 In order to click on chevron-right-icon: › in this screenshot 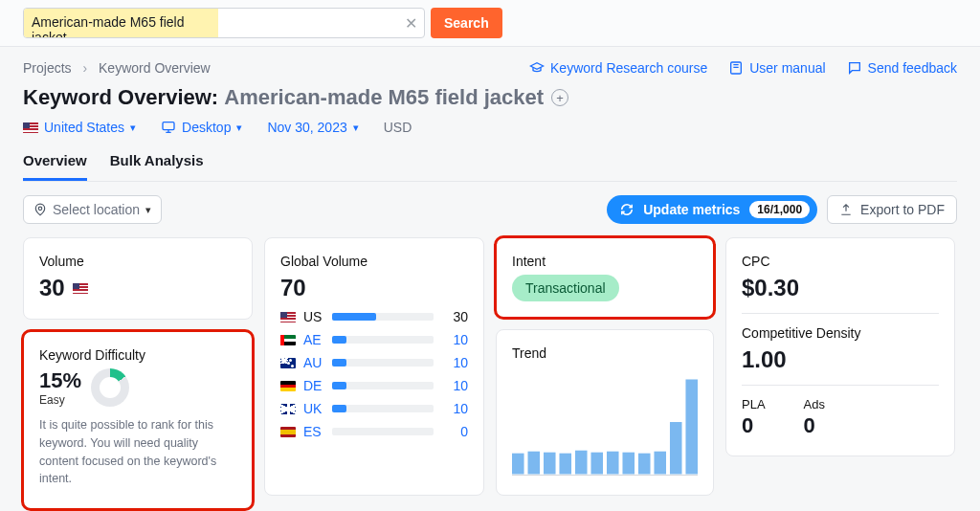, I will do `click(84, 68)`.